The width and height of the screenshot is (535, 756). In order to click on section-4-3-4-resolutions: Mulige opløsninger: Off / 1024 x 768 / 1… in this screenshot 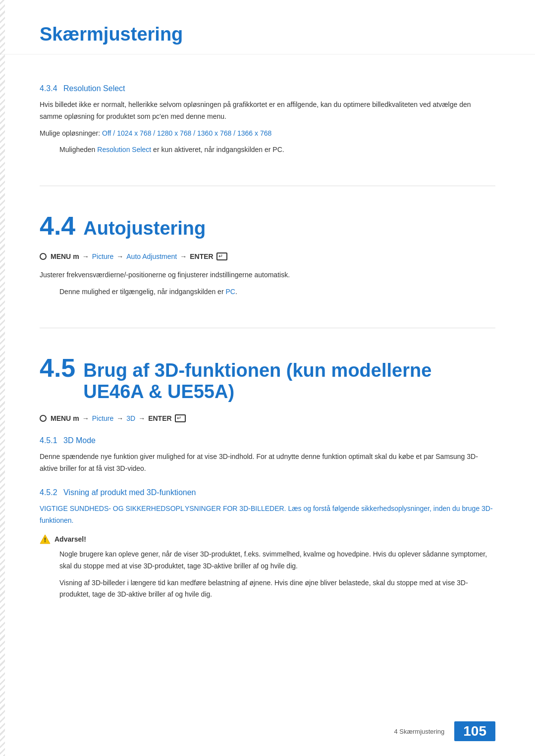, I will do `click(268, 134)`.